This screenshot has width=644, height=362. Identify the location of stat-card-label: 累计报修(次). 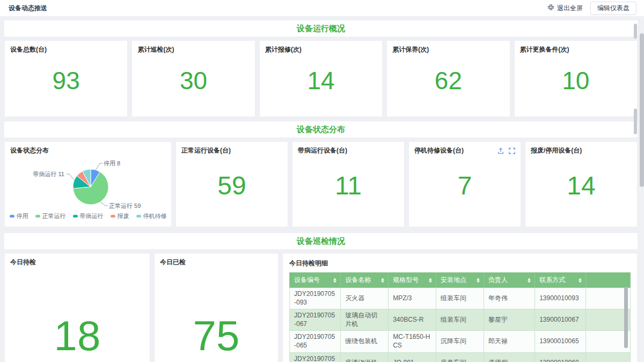
(321, 49).